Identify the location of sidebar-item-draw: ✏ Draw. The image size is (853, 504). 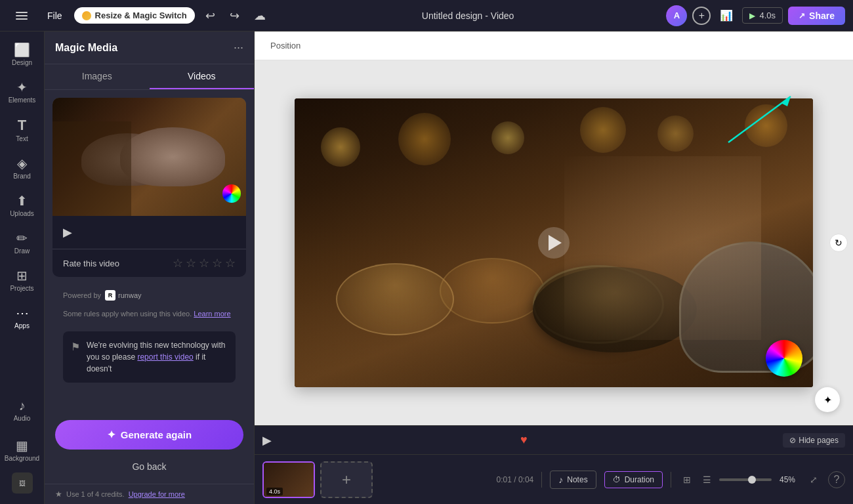
(22, 243).